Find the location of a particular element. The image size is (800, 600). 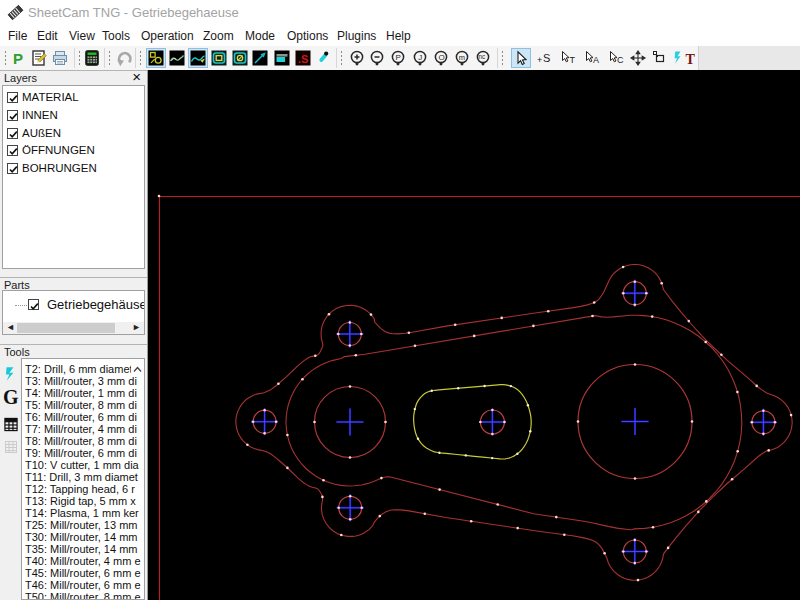

svg-text: J is located at coordinates (420, 58).